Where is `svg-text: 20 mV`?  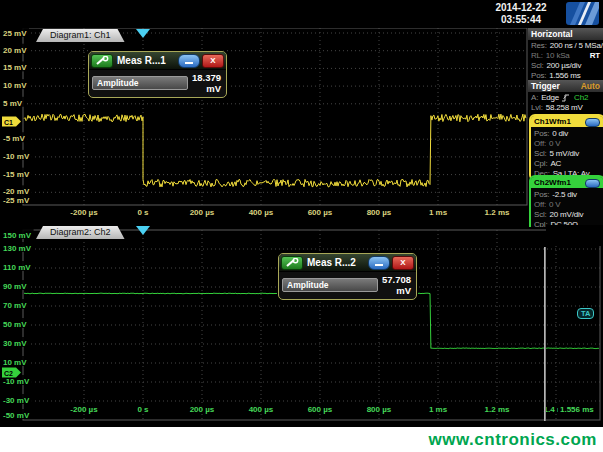 svg-text: 20 mV is located at coordinates (15, 50).